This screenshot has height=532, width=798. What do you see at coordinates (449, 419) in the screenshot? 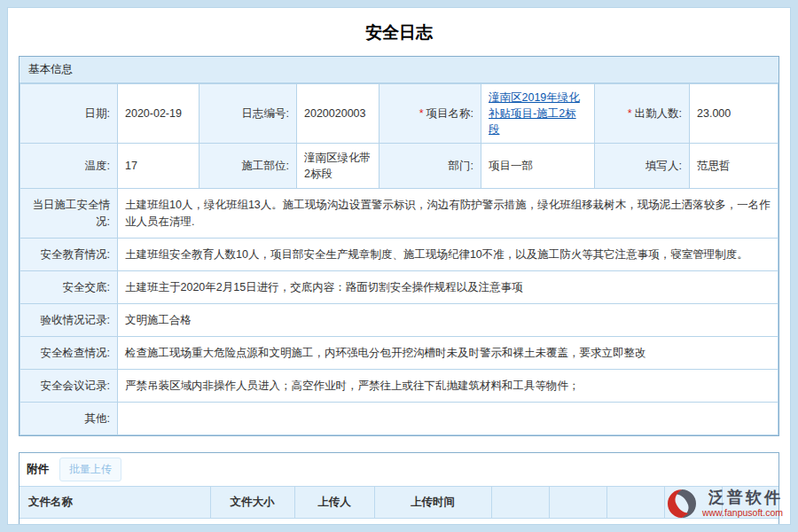
I see `other-value` at bounding box center [449, 419].